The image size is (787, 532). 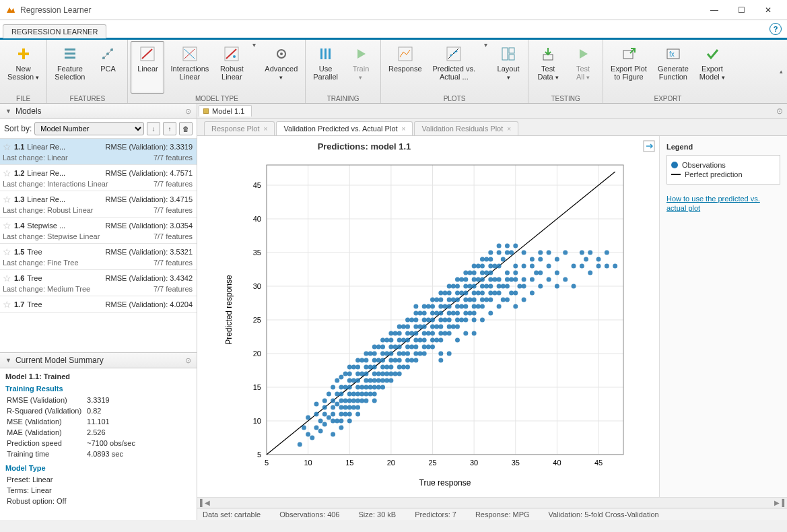 I want to click on test-data-button: Test Data, so click(x=548, y=67).